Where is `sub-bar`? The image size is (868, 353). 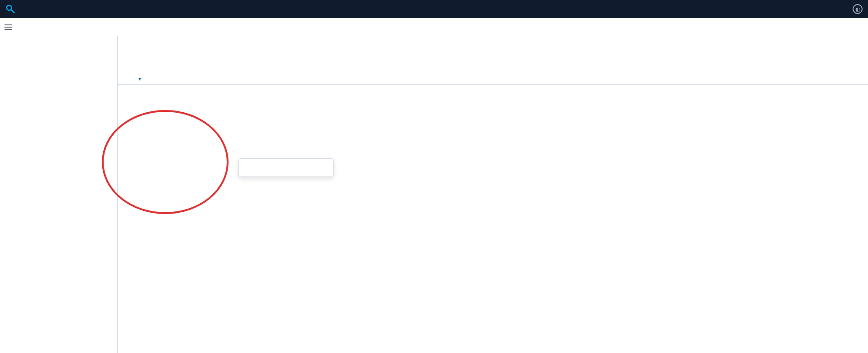
sub-bar is located at coordinates (434, 27).